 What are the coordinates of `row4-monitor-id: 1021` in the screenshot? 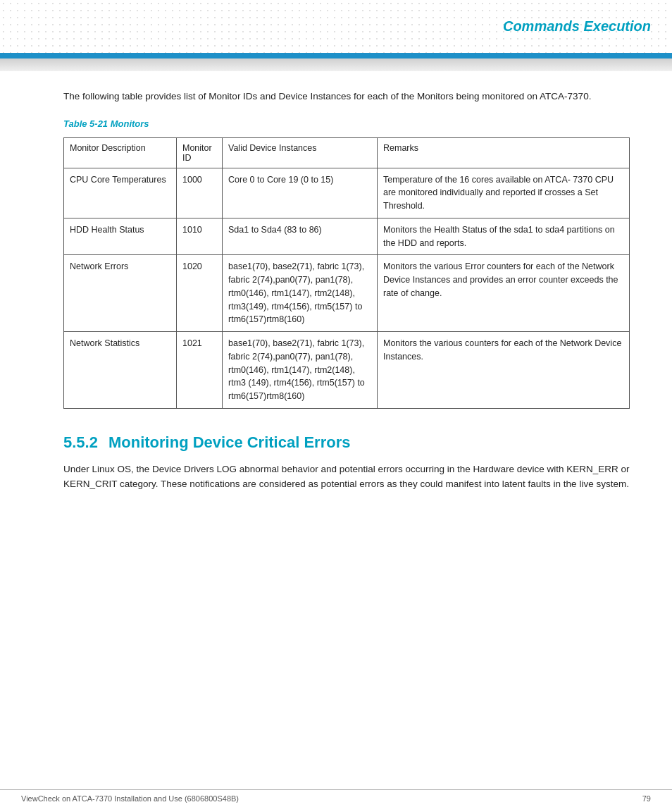 It's located at (200, 371).